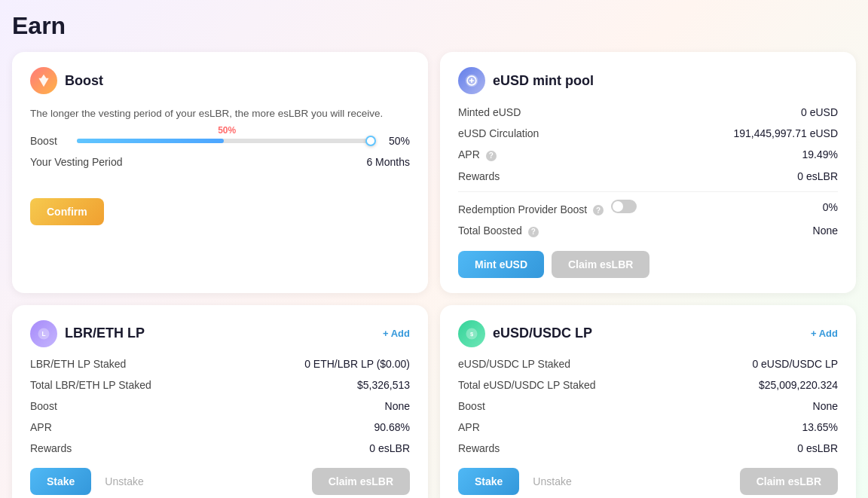 The image size is (868, 498). Describe the element at coordinates (820, 112) in the screenshot. I see `minted-value: 0 eUSD` at that location.